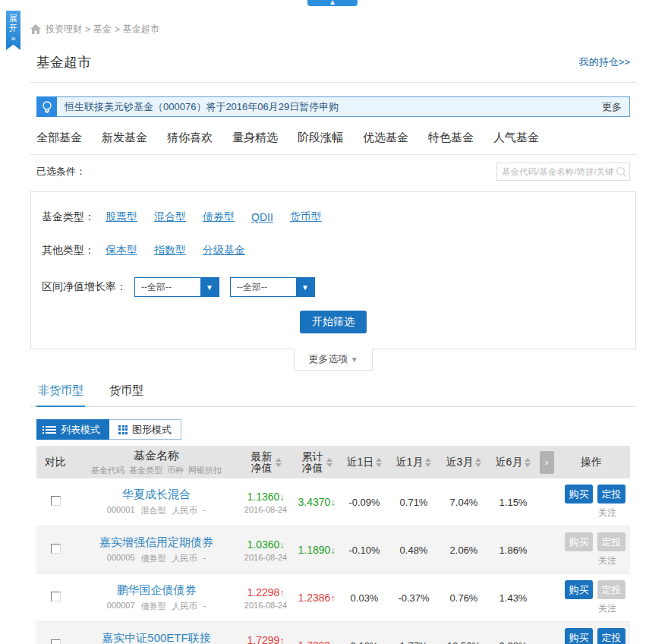 This screenshot has width=668, height=644. I want to click on filter-money-type: 货币型, so click(306, 217).